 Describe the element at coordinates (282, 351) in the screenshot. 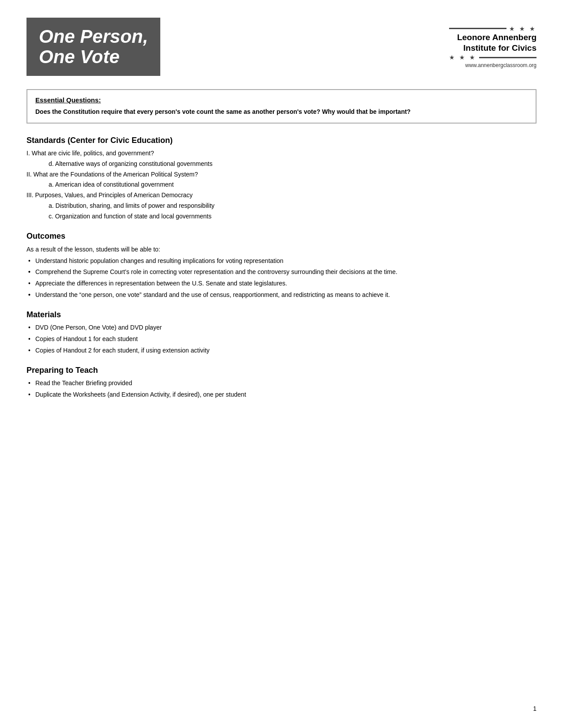

I see `list-item: Copies of Handout 2 for each student, if…` at that location.